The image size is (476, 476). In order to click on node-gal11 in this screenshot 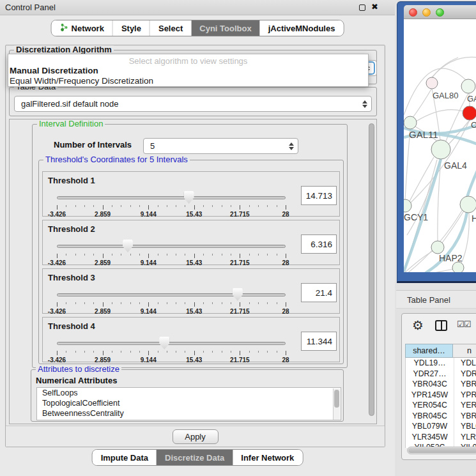, I will do `click(410, 123)`.